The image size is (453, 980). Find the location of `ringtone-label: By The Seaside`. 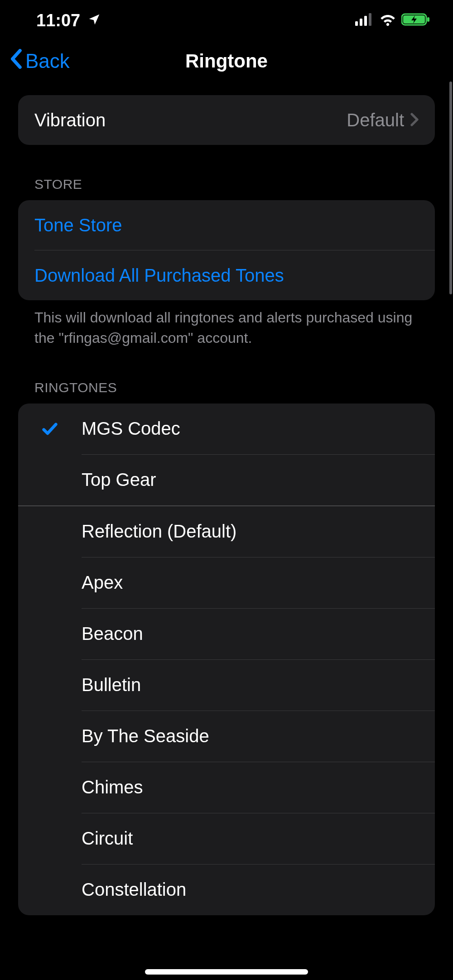

ringtone-label: By The Seaside is located at coordinates (145, 736).